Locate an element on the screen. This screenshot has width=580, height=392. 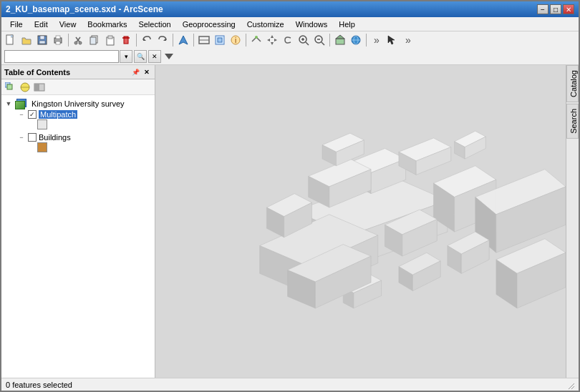
right-panel: Catalog Search is located at coordinates (572, 222).